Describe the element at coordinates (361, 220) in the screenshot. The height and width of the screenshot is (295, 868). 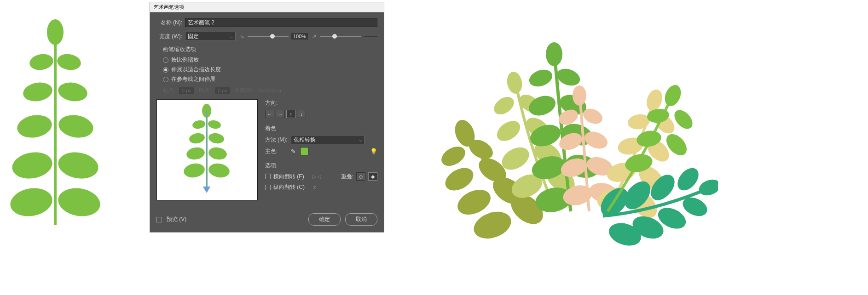
I see `cancel-button: 取消` at that location.